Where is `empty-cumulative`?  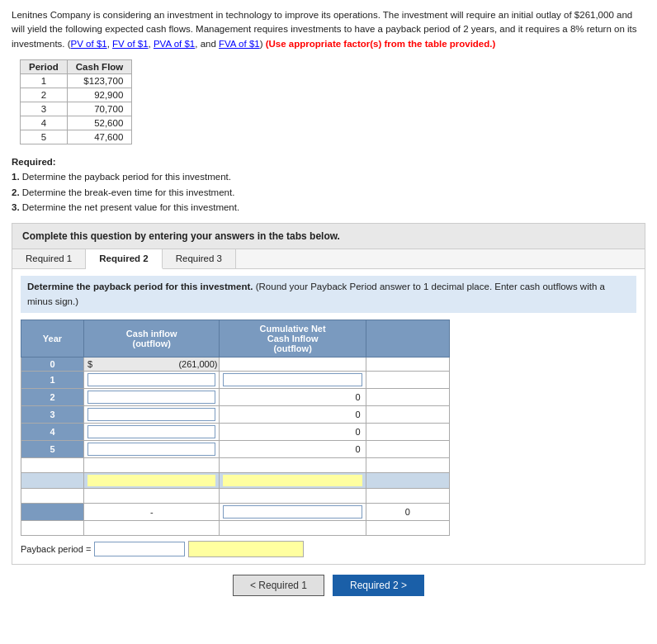
empty-cumulative is located at coordinates (292, 465).